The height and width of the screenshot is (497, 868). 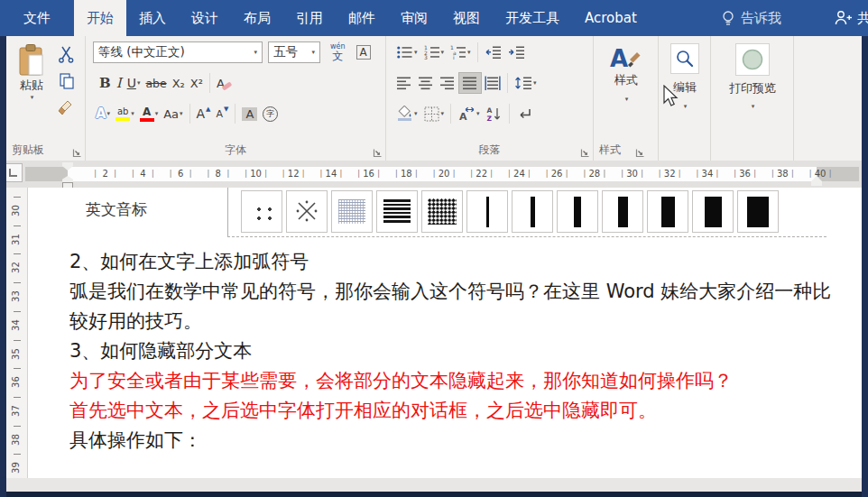 I want to click on font-dialog-launcher-icon, so click(x=377, y=153).